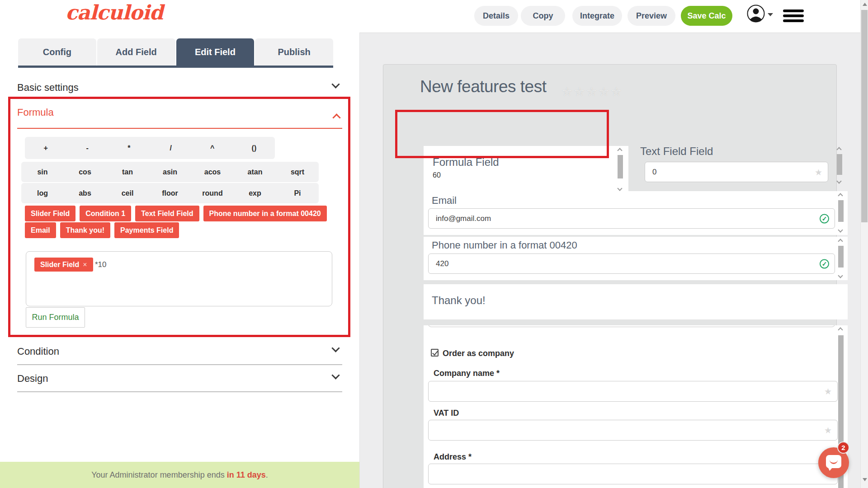 The image size is (868, 488). What do you see at coordinates (633, 474) in the screenshot?
I see `address-input-wrap: ★` at bounding box center [633, 474].